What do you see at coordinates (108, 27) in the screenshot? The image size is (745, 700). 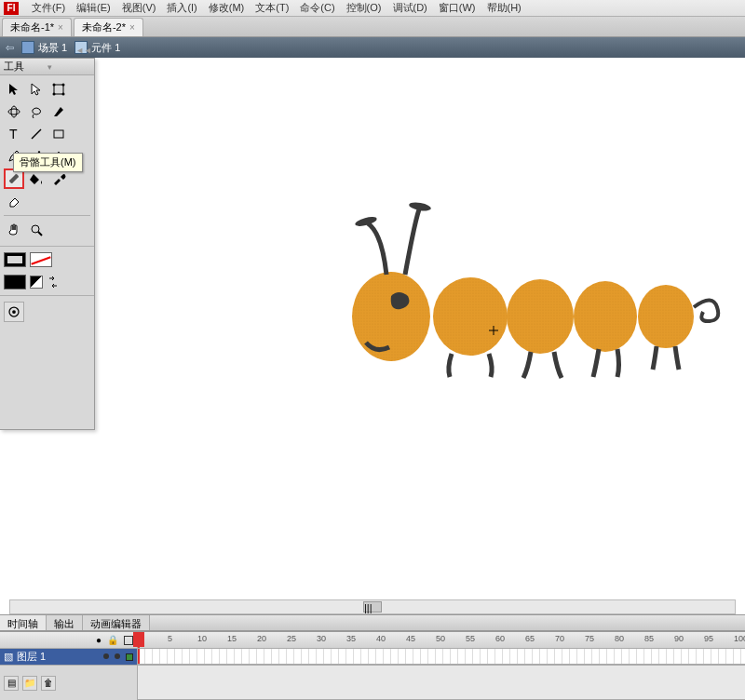 I see `doc-tab-2: 未命名-2* ×` at bounding box center [108, 27].